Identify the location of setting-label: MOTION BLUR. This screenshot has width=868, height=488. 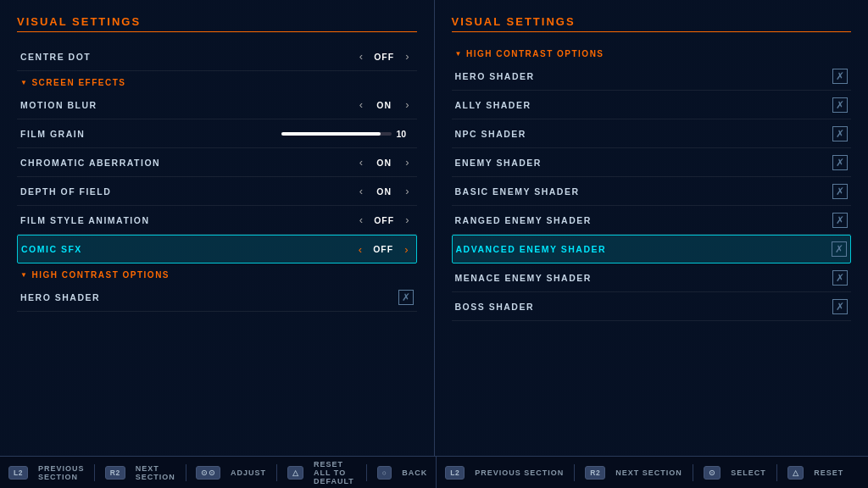
(175, 105).